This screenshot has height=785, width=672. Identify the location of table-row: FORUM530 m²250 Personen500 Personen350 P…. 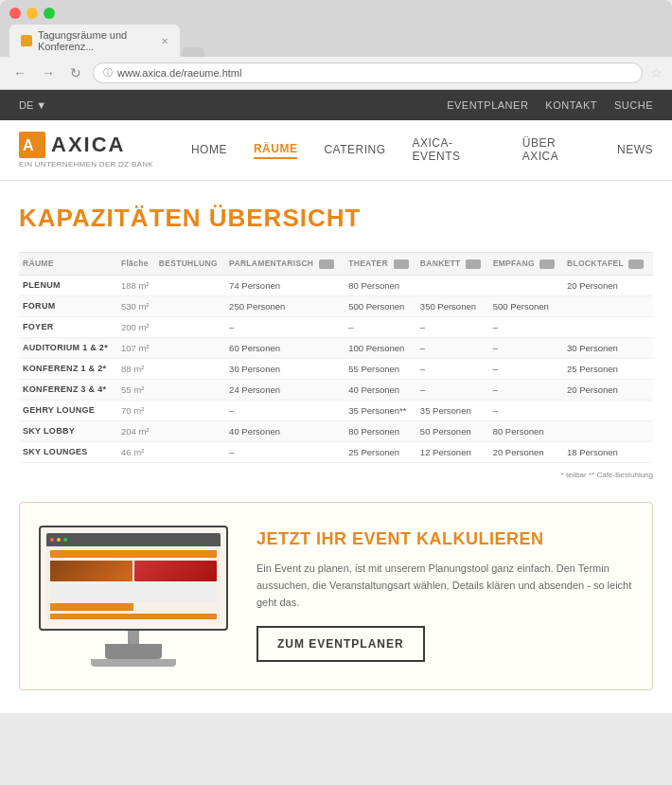
(336, 306).